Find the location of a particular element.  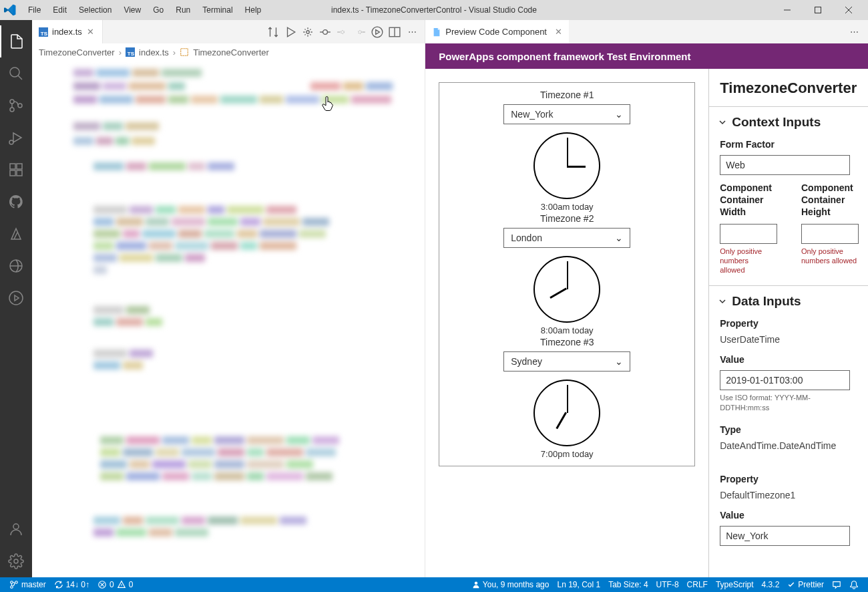

github-icon is located at coordinates (16, 202).